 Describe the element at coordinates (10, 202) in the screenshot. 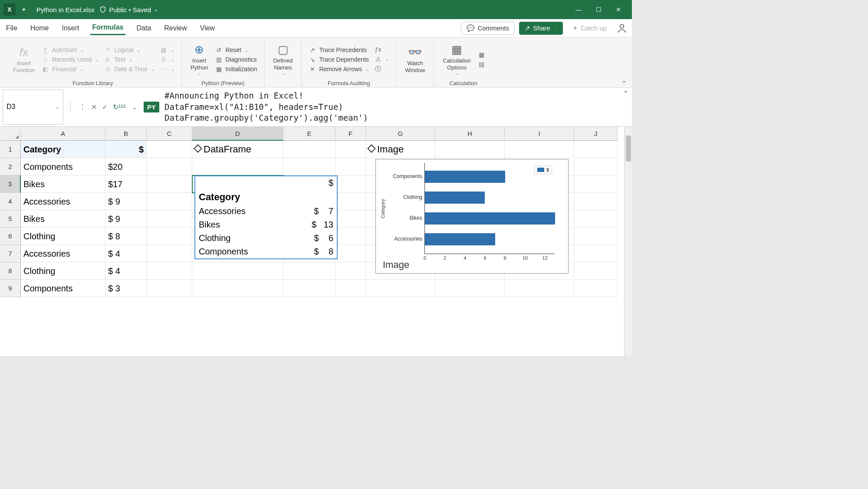

I see `row-header: 4` at that location.